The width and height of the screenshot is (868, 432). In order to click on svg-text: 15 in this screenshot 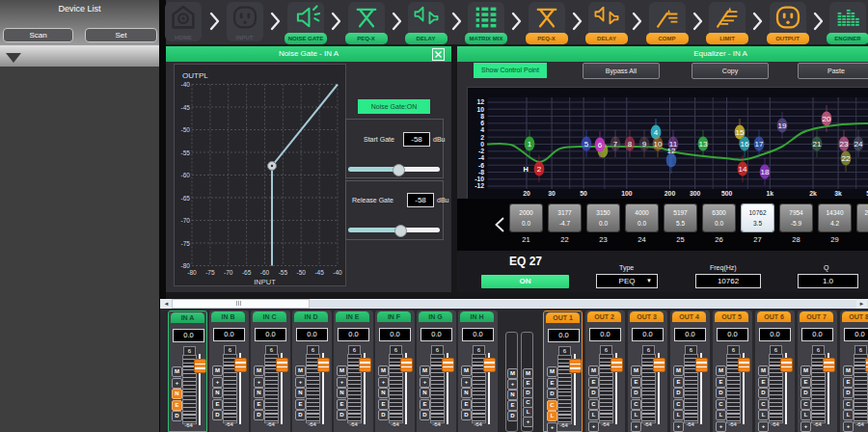, I will do `click(741, 133)`.